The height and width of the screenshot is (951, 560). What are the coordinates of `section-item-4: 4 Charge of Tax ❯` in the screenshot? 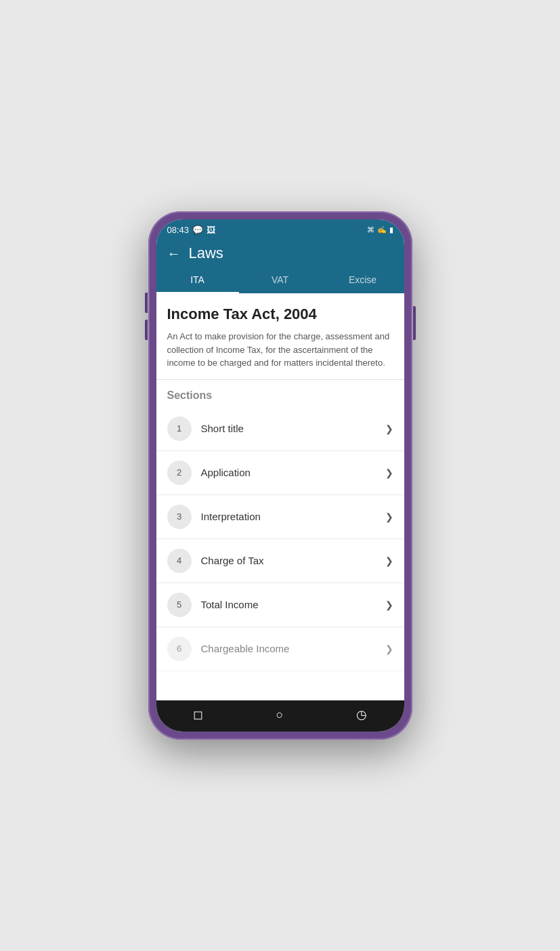 It's located at (280, 561).